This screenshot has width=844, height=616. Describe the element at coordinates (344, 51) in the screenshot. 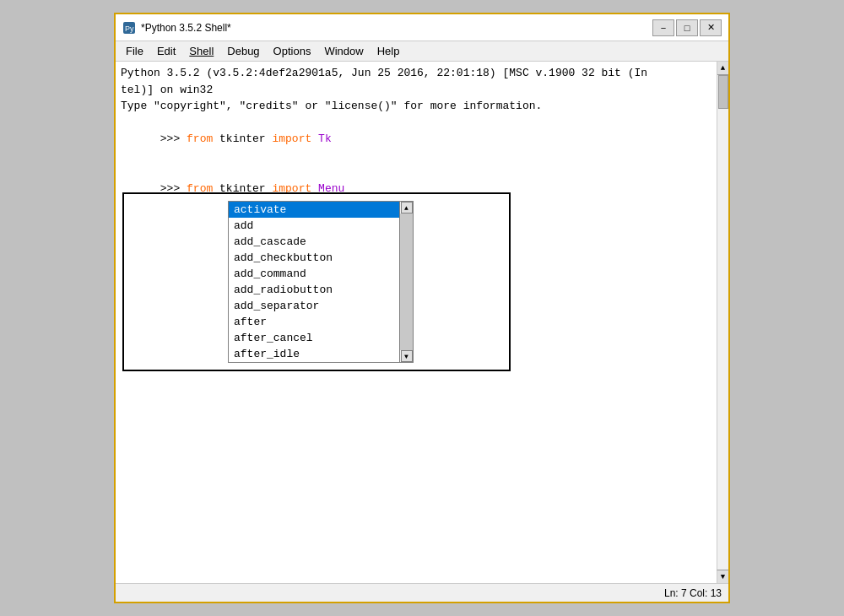

I see `menu-window: Window` at that location.